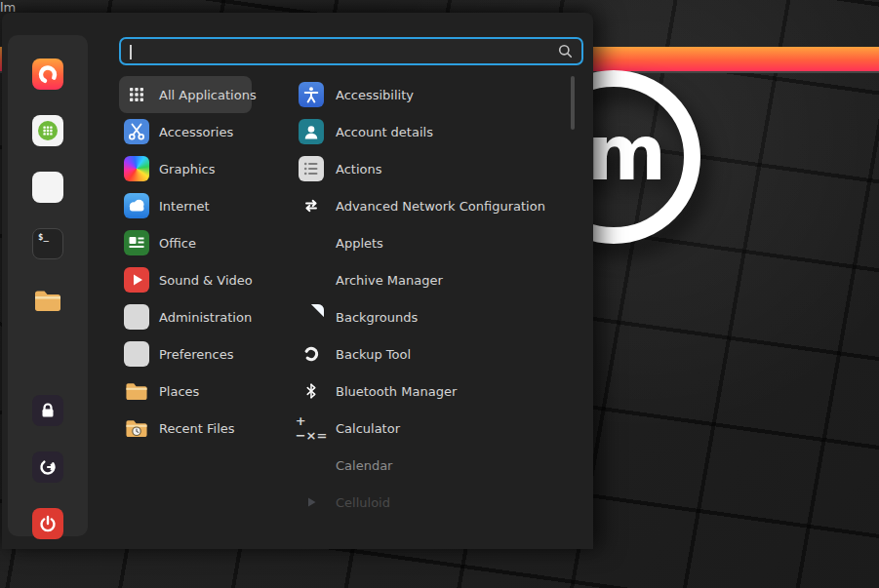 The height and width of the screenshot is (588, 879). Describe the element at coordinates (311, 280) in the screenshot. I see `archive-box-icon` at that location.